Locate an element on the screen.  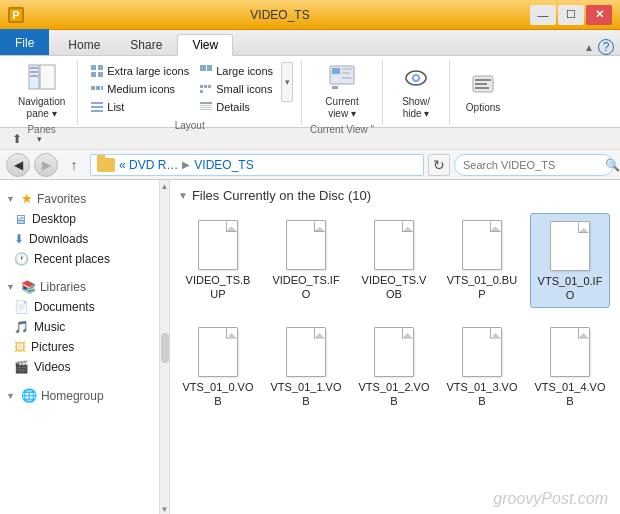
maximize-button: ☐ is located at coordinates (571, 15).